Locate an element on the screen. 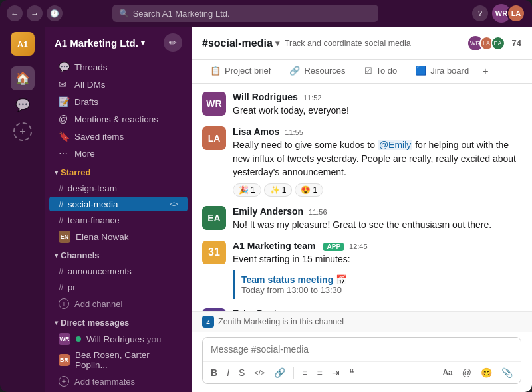 The width and height of the screenshot is (532, 392). format-blockquote-button: ❝ is located at coordinates (352, 373).